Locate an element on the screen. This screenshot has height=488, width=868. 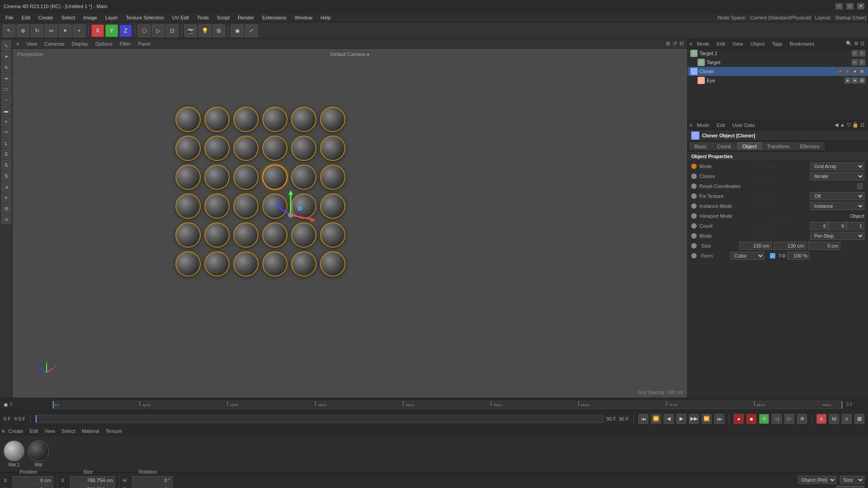
cloner-render: ● is located at coordinates (855, 71).